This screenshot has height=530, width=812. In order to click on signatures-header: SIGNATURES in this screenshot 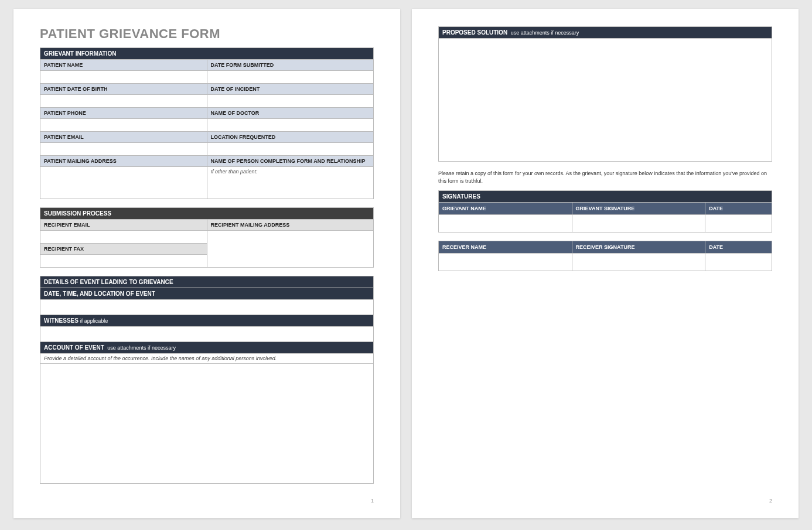, I will do `click(606, 197)`.